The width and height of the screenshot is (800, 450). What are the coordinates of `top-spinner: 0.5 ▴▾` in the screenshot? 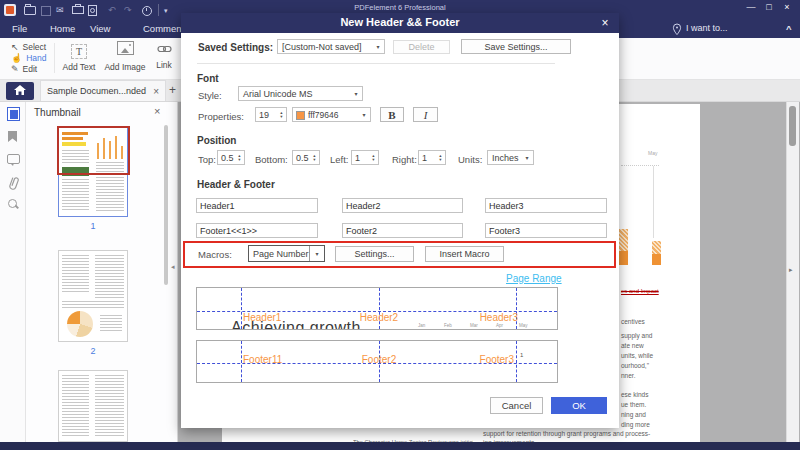 It's located at (231, 158).